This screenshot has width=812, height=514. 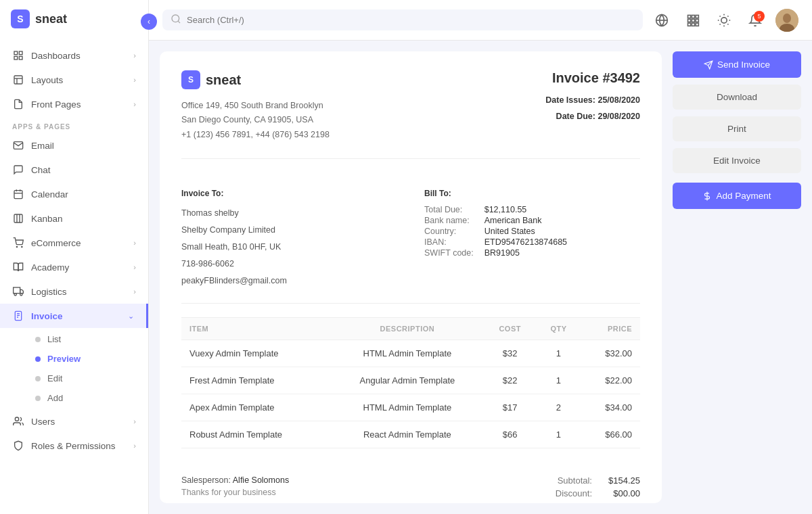 I want to click on table-row: Apex Admin TemplateHTML Admin Template$1…, so click(x=411, y=407).